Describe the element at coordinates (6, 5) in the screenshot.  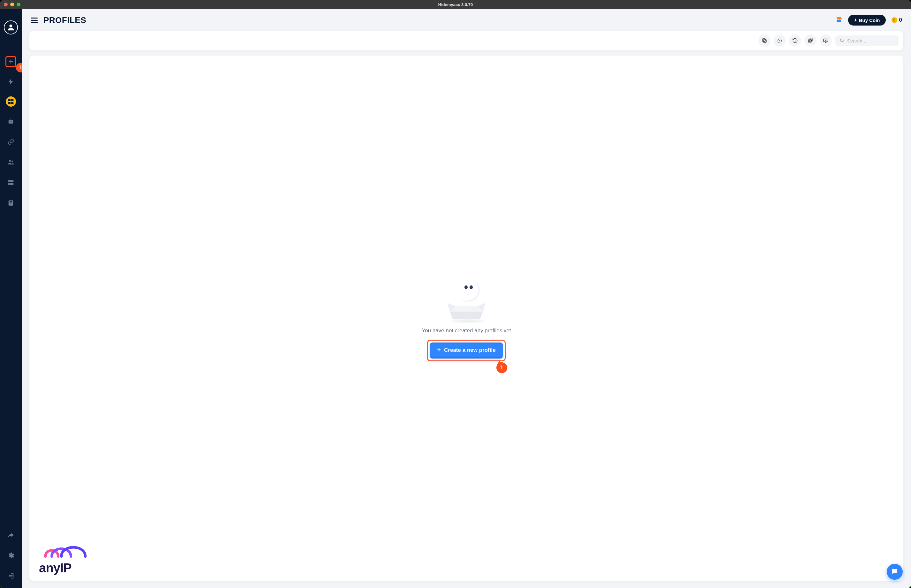
I see `close-window-button` at that location.